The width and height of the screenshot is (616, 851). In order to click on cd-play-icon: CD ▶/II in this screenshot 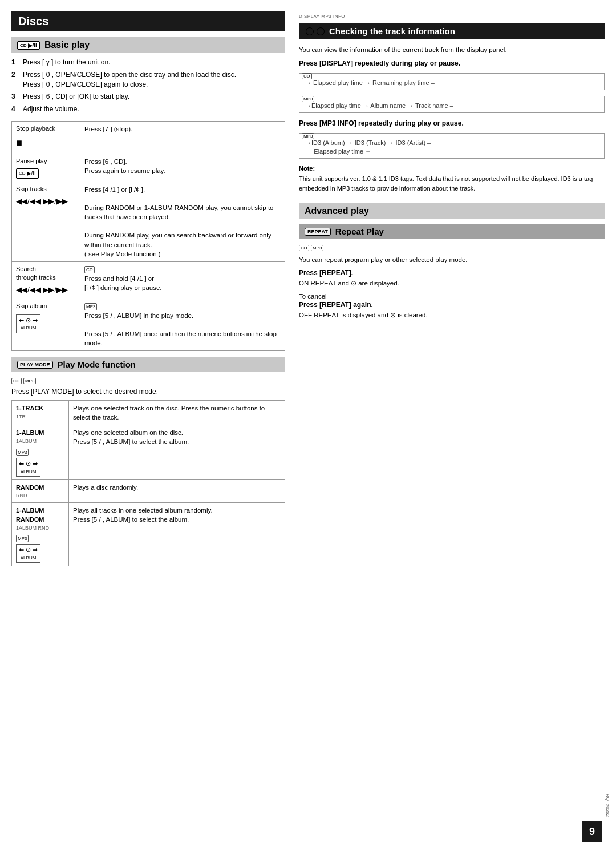, I will do `click(29, 46)`.